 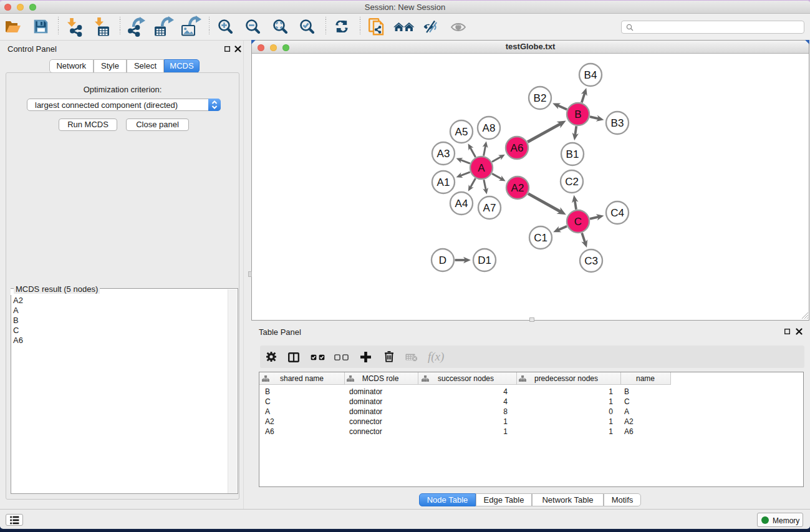 What do you see at coordinates (541, 238) in the screenshot?
I see `svg-text: C1` at bounding box center [541, 238].